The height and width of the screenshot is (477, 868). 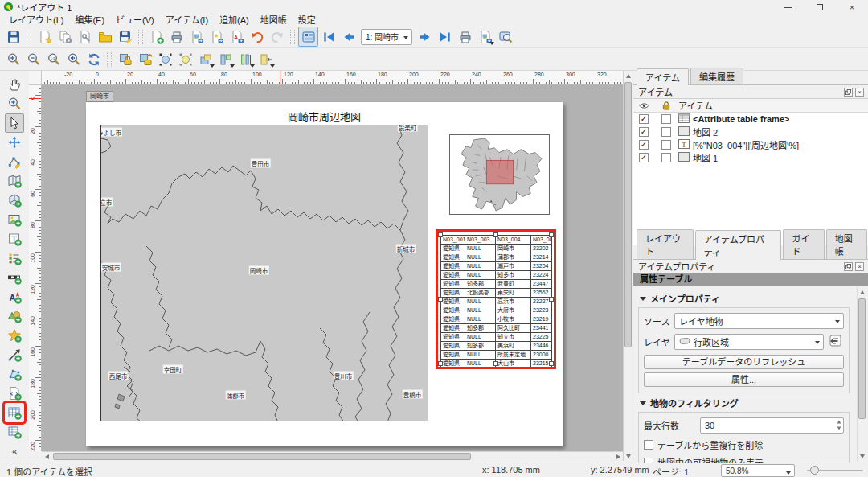 What do you see at coordinates (236, 37) in the screenshot?
I see `export-pdf-button: A` at bounding box center [236, 37].